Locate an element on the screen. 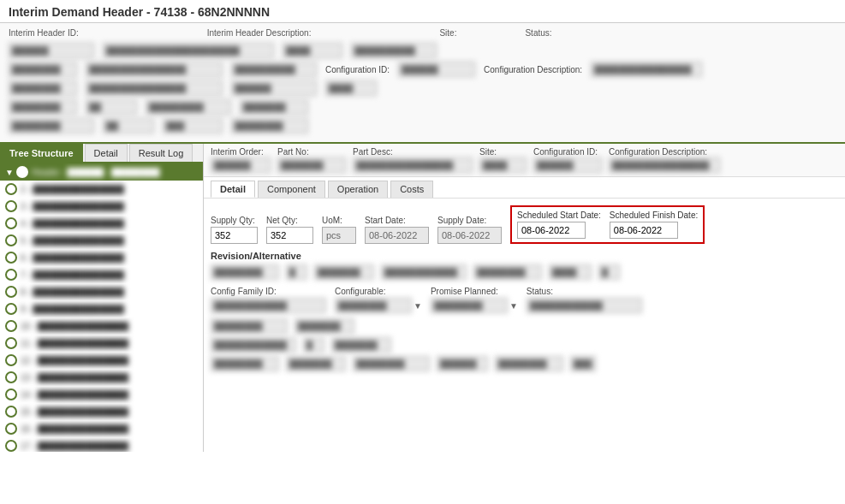  tree-item-16: 16 - ███████████████ is located at coordinates (101, 429).